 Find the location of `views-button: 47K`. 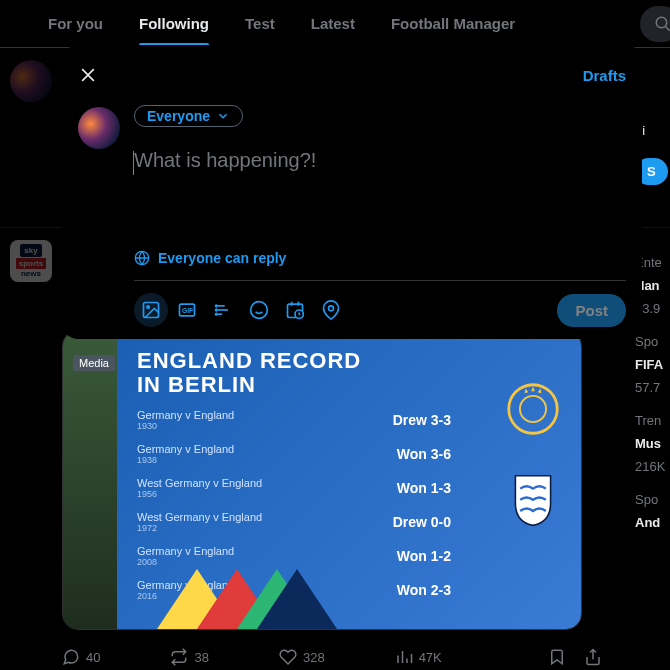

views-button: 47K is located at coordinates (418, 657).